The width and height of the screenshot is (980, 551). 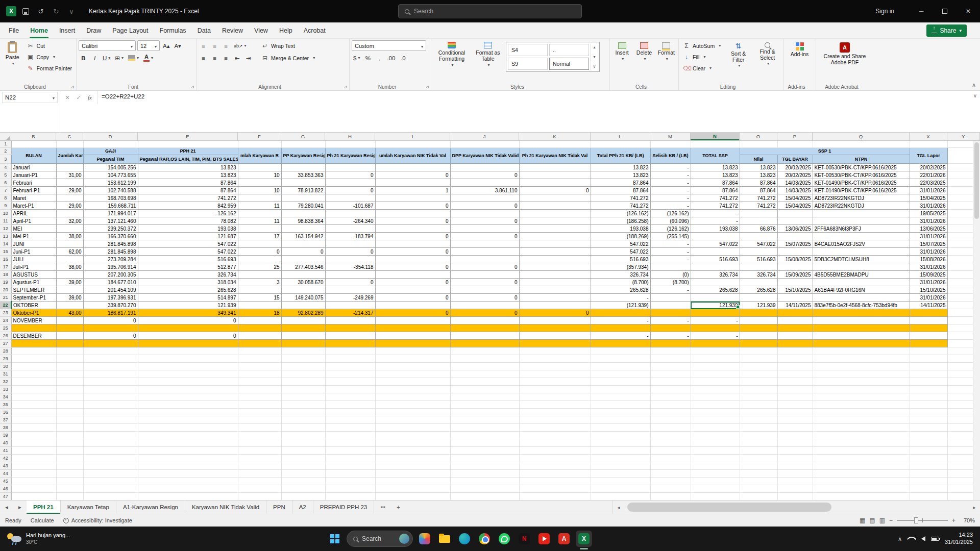 What do you see at coordinates (671, 237) in the screenshot?
I see `cell-M13: (255.145)` at bounding box center [671, 237].